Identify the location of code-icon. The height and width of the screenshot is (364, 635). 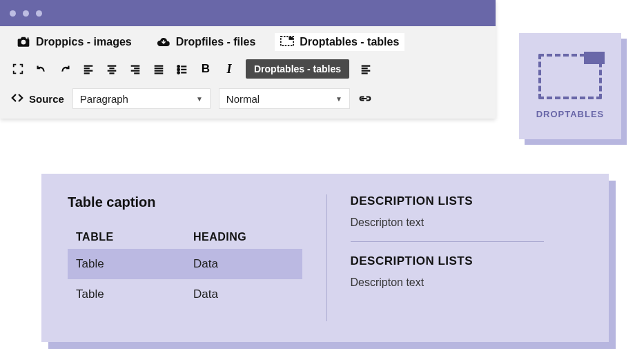
(17, 99).